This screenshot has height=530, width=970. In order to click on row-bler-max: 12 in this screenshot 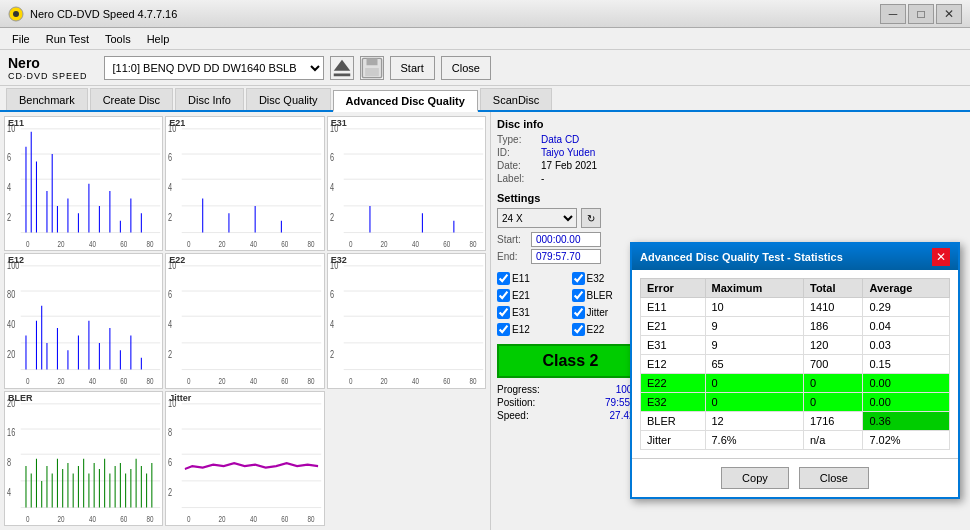, I will do `click(754, 422)`.